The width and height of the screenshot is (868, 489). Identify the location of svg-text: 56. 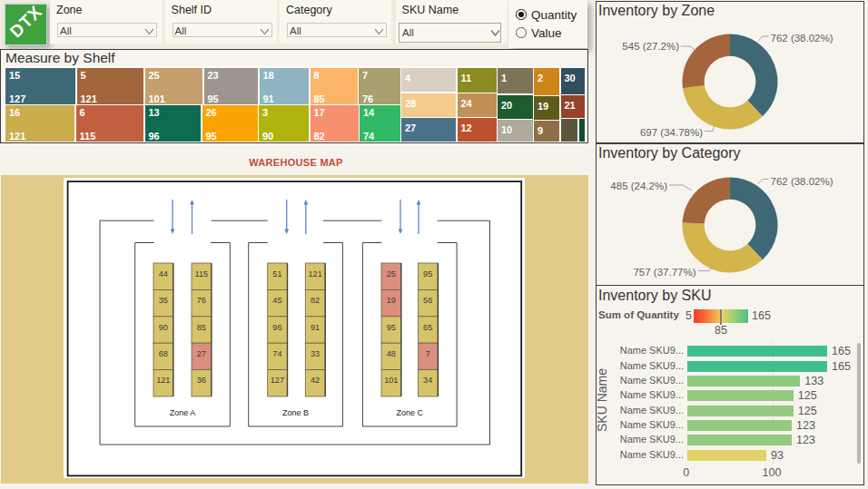
(428, 300).